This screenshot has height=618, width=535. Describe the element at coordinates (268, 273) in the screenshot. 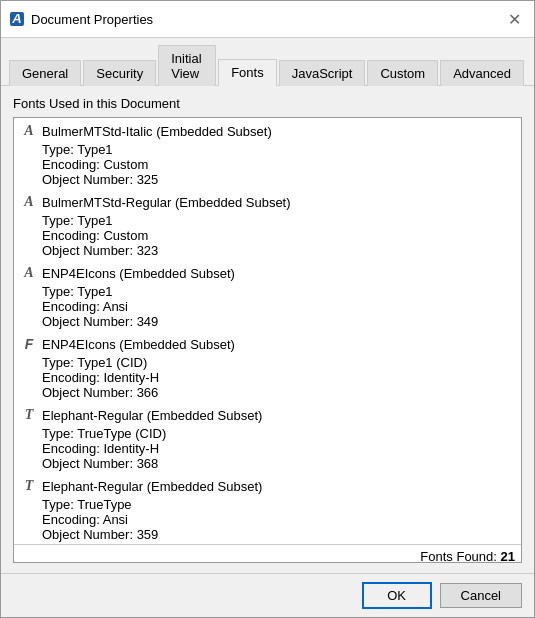

I see `font-name-row: AENP4EIcons (Embedded Subset)` at that location.